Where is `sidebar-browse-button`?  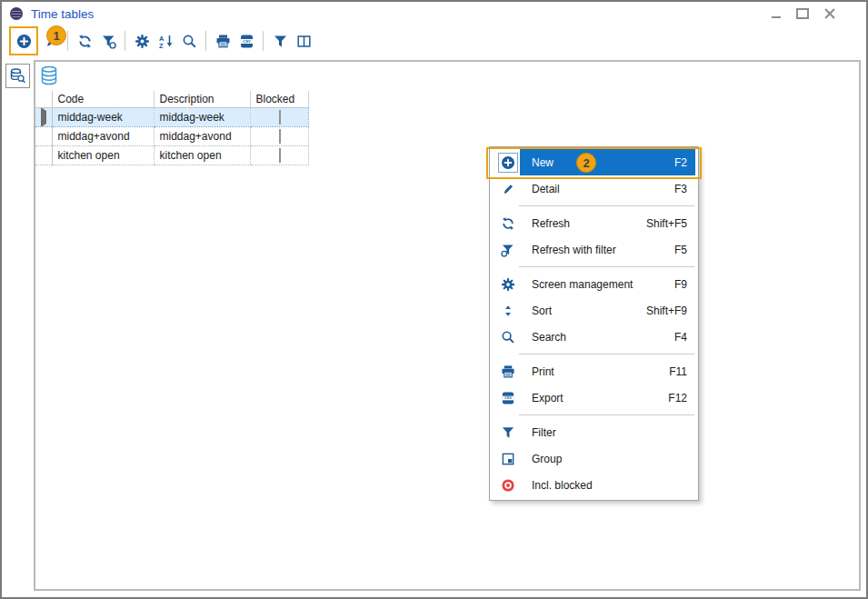
sidebar-browse-button is located at coordinates (18, 76).